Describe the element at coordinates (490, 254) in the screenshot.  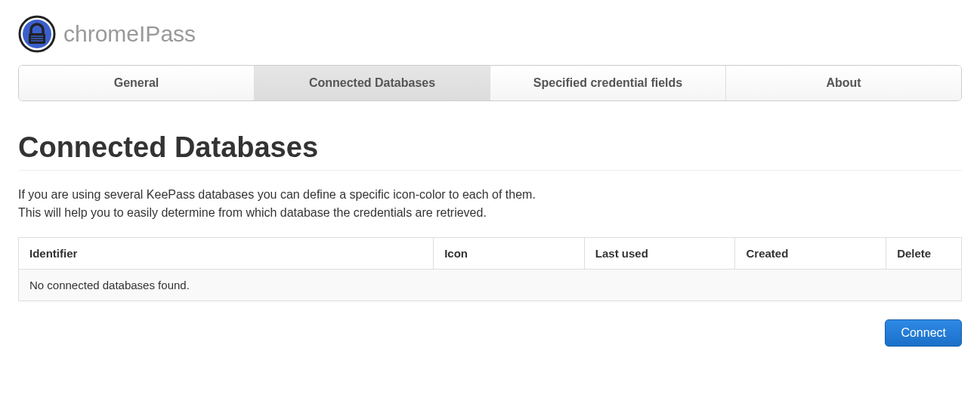
I see `table-header-row: Identifier Icon Last used Created Delete` at that location.